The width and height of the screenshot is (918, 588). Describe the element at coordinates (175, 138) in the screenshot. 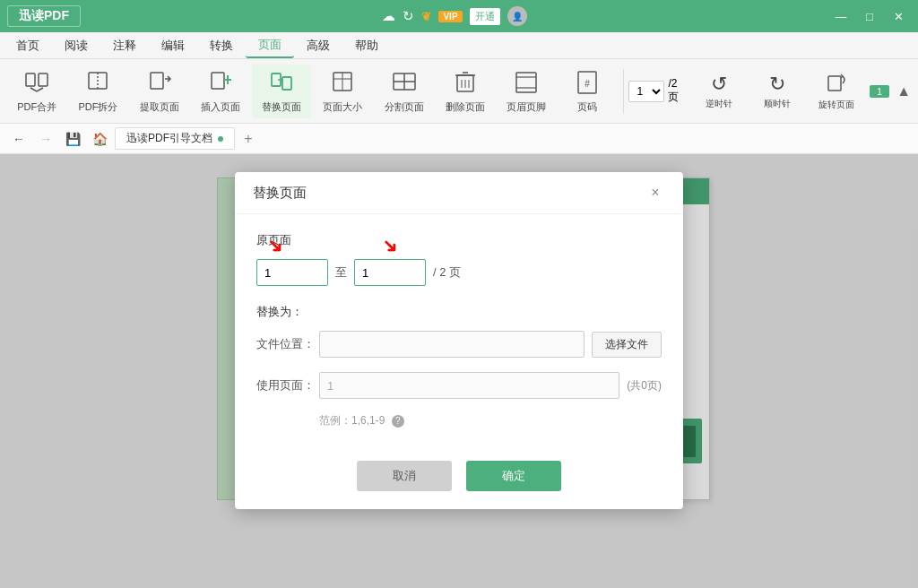

I see `document-tab: 迅读PDF引导文档` at that location.